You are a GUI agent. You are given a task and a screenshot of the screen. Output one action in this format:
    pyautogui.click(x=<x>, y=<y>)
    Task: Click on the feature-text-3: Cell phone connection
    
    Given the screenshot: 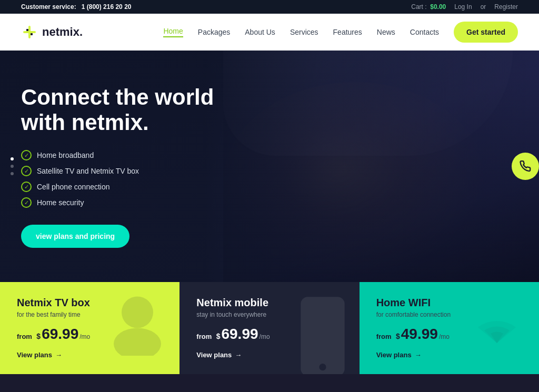 What is the action you would take?
    pyautogui.click(x=74, y=187)
    